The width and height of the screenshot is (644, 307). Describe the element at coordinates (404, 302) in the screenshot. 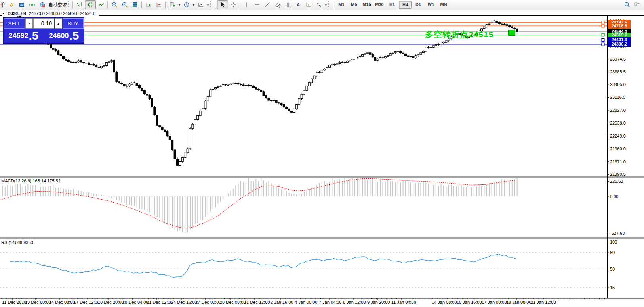

I see `time-axis-label: 11 Jan 04:00` at that location.